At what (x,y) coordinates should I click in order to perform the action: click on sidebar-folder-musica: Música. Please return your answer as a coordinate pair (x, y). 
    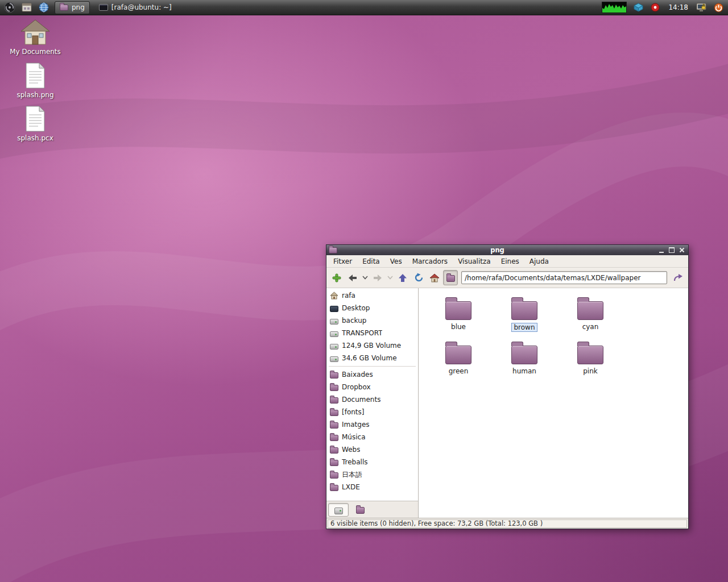
    Looking at the image, I should click on (372, 437).